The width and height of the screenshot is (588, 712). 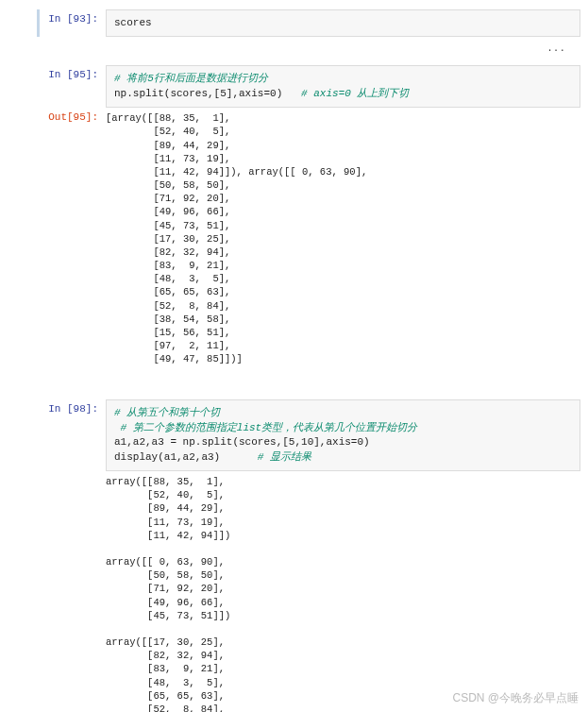 I want to click on code-text: np.split(scores,[5],axis=0), so click(x=198, y=93).